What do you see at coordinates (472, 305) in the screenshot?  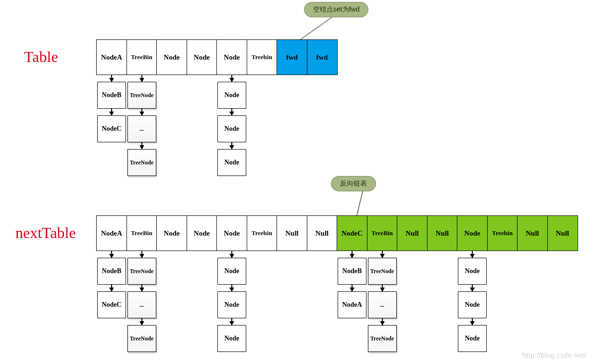 I see `next-chain12-1: Node` at bounding box center [472, 305].